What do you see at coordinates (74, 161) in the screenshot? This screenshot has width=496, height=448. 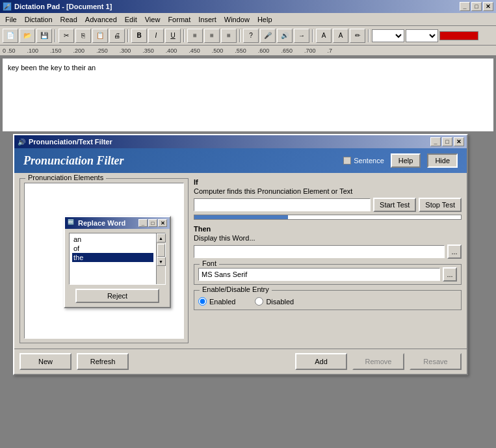 I see `pronunc-header-title: Pronunciation Filter` at bounding box center [74, 161].